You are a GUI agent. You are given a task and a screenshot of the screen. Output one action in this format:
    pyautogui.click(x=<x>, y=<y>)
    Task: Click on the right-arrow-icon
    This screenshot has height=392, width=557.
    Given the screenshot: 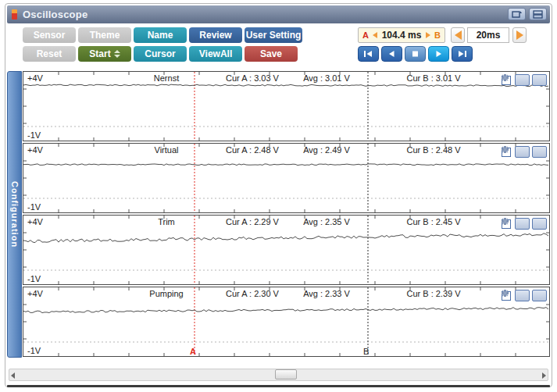 What is the action you would take?
    pyautogui.click(x=520, y=35)
    